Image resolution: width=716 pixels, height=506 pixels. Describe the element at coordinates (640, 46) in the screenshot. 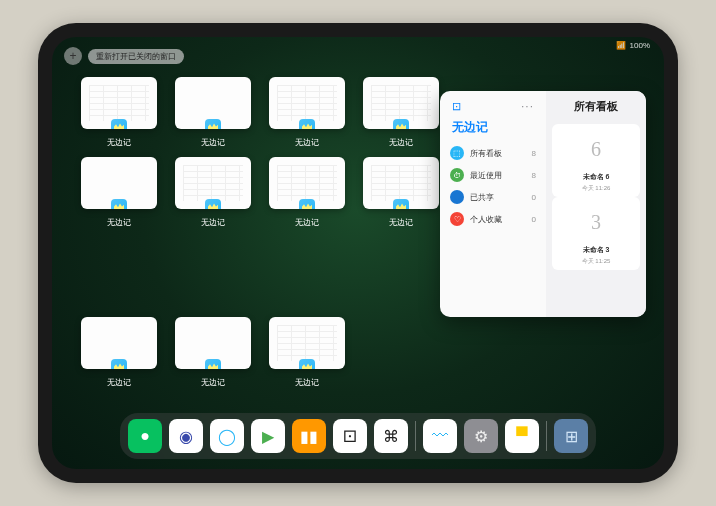

I see `battery-label: 100%` at that location.